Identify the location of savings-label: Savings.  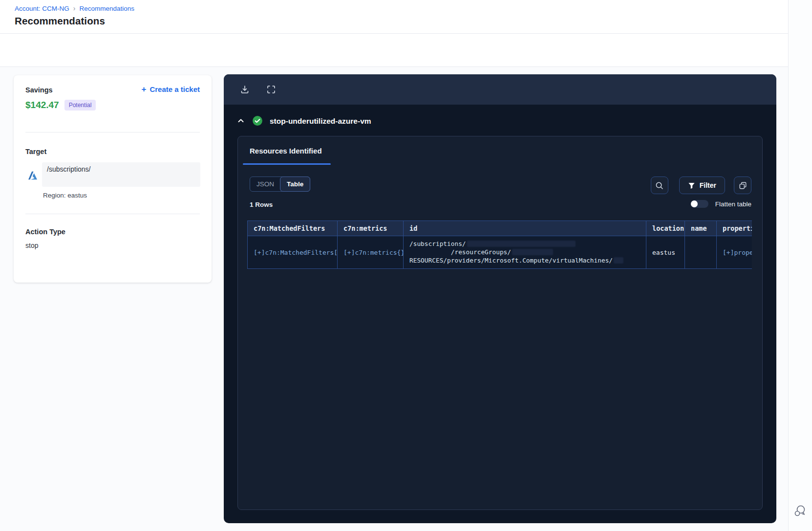
(39, 90).